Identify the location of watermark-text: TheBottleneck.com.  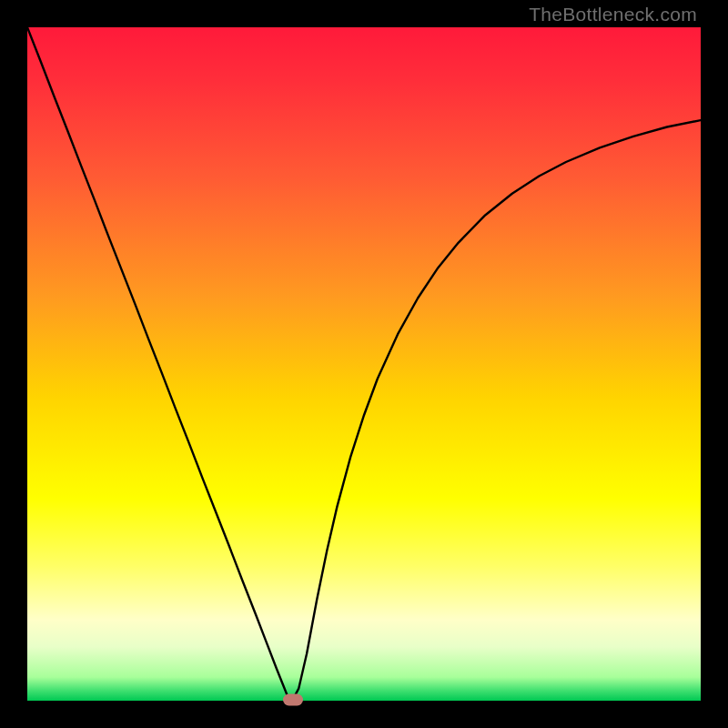
(613, 15).